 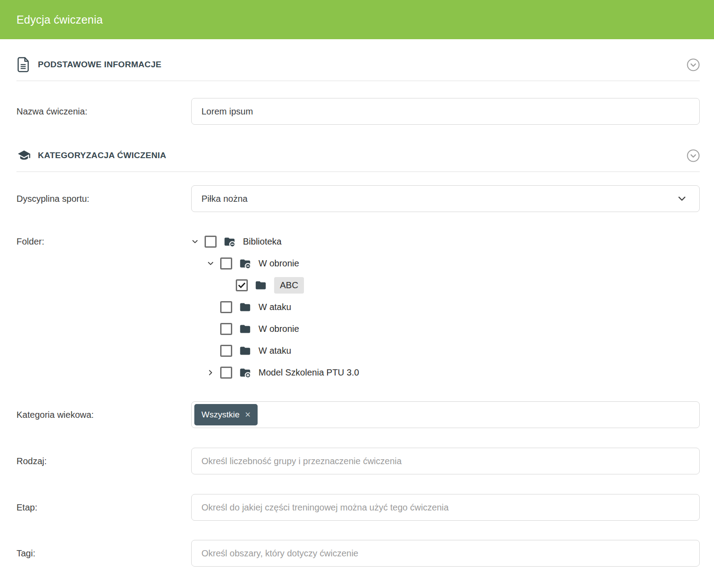 I want to click on tree-row: Biblioteka, so click(x=446, y=241).